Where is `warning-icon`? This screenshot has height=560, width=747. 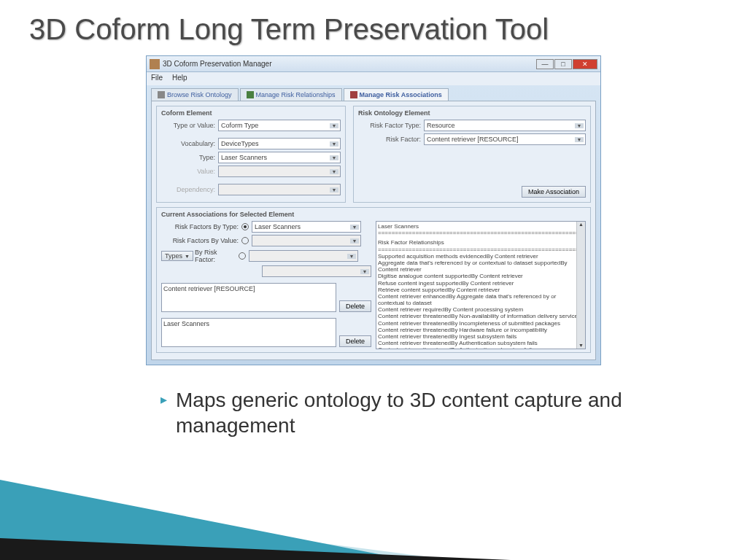
warning-icon is located at coordinates (354, 95).